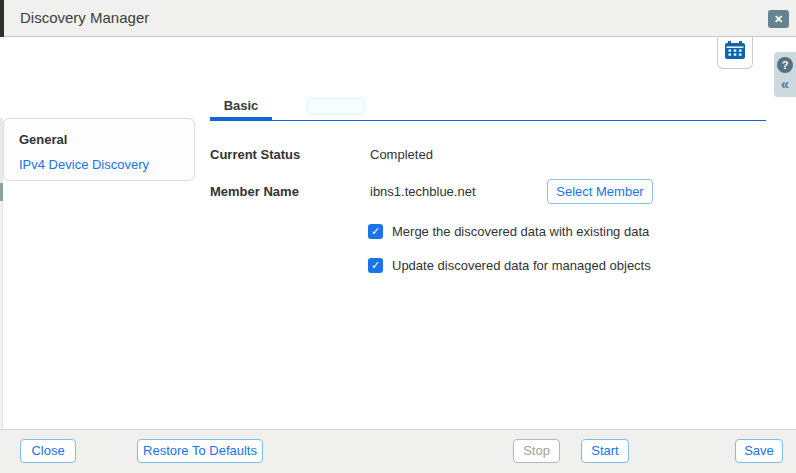 The image size is (796, 473). I want to click on collapse-panel-icon: «, so click(785, 84).